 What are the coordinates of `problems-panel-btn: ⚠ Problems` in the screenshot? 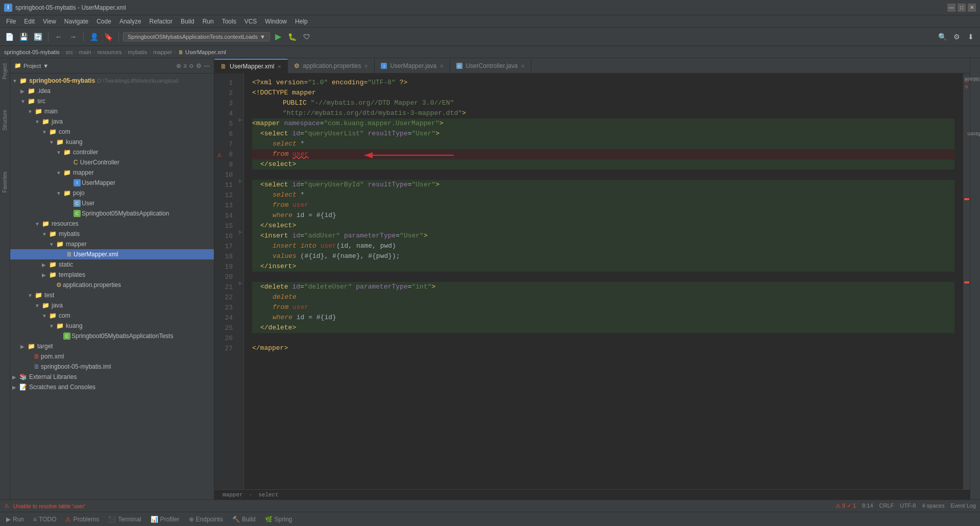 It's located at (82, 519).